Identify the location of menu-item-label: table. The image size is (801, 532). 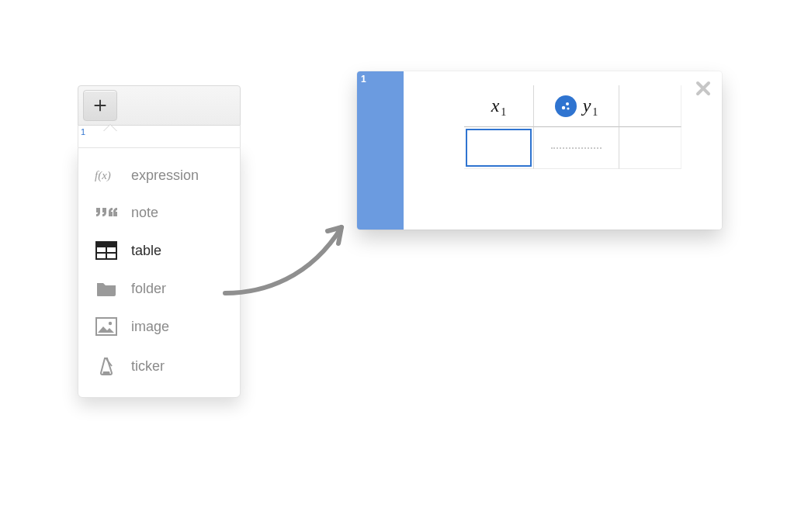
(146, 251).